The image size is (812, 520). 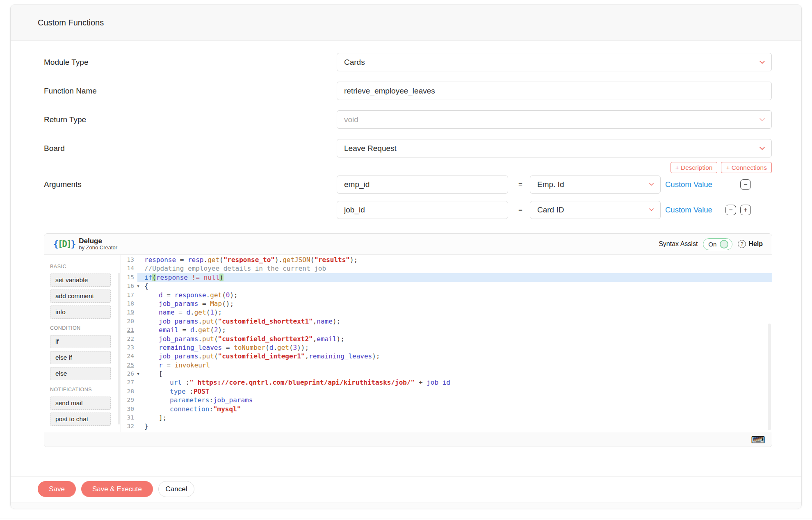 I want to click on add-argument-button: +, so click(x=746, y=210).